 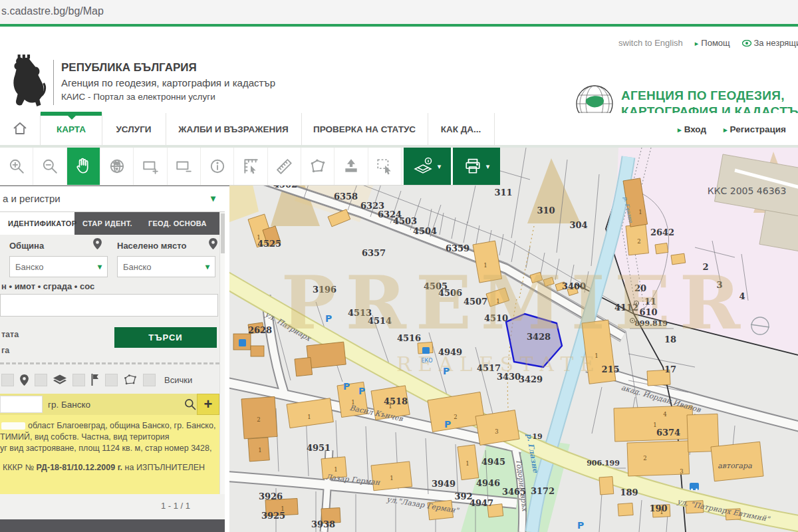 I want to click on municipality-label: Община, so click(x=27, y=246).